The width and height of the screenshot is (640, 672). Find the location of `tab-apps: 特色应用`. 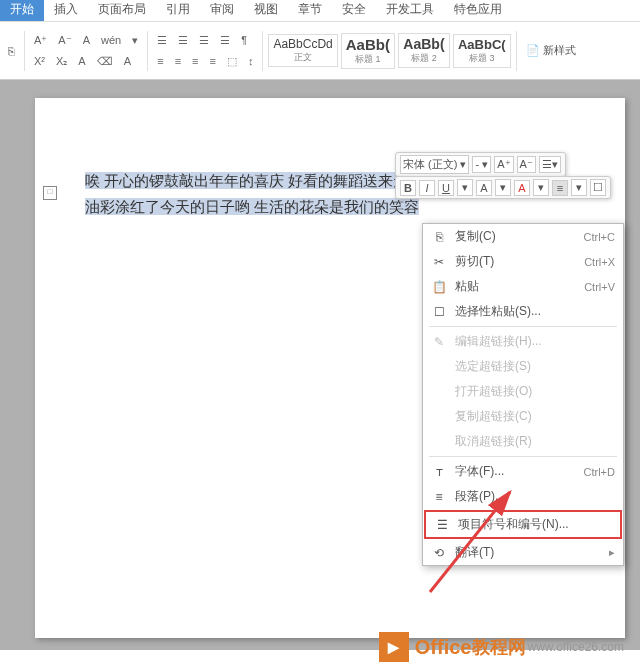

tab-apps: 特色应用 is located at coordinates (478, 10).